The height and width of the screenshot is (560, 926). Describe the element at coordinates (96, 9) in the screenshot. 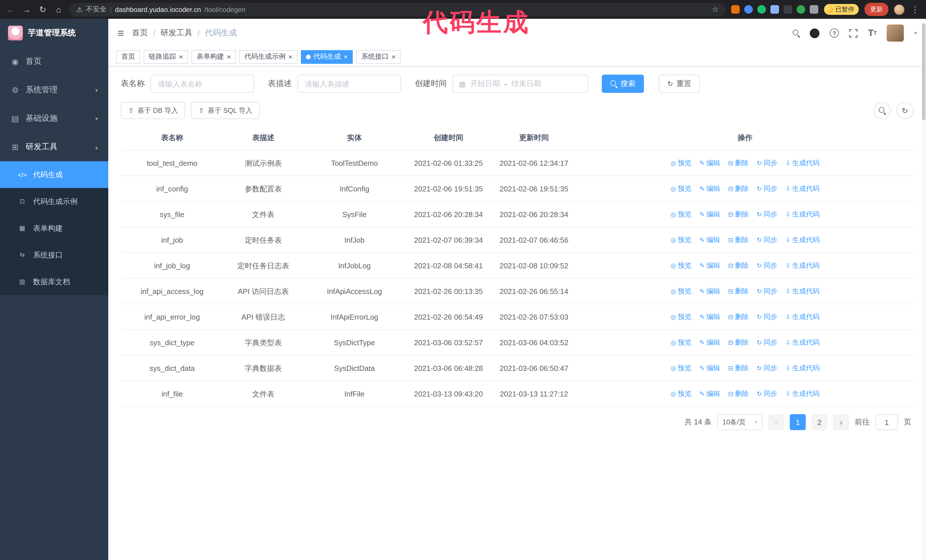

I see `security-label: 不安全` at that location.